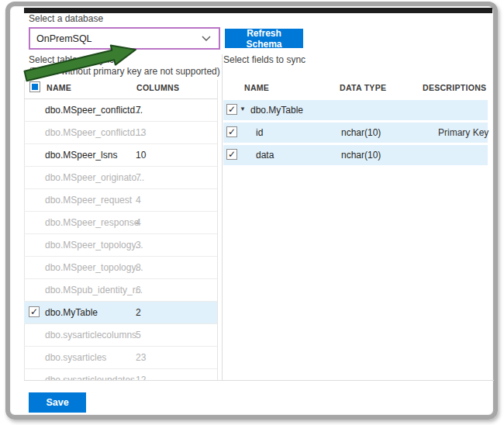 This screenshot has width=504, height=425. Describe the element at coordinates (258, 11) in the screenshot. I see `window-top-edge` at that location.